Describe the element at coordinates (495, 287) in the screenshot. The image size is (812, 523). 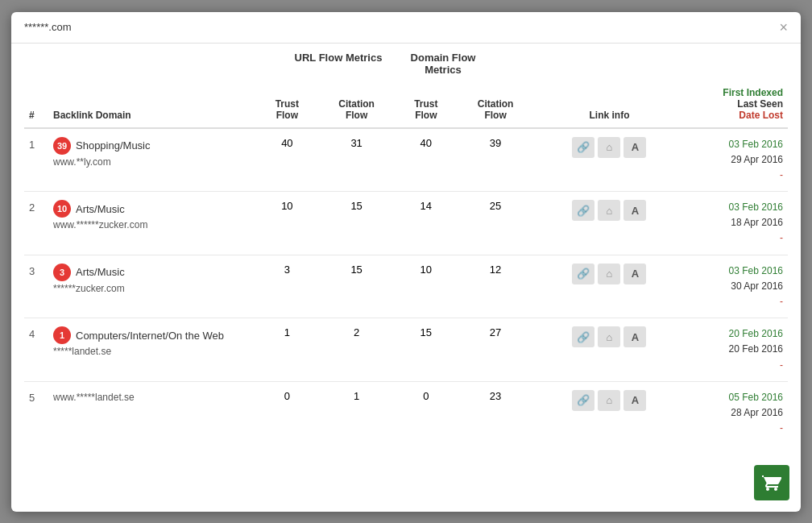
I see `domain-citation-flow: 12` at that location.